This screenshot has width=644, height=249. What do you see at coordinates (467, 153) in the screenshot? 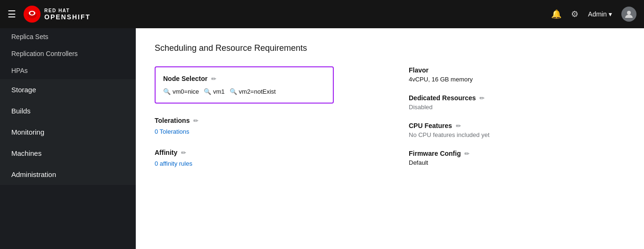
I see `firmware-config-edit-icon: ✏` at bounding box center [467, 153].